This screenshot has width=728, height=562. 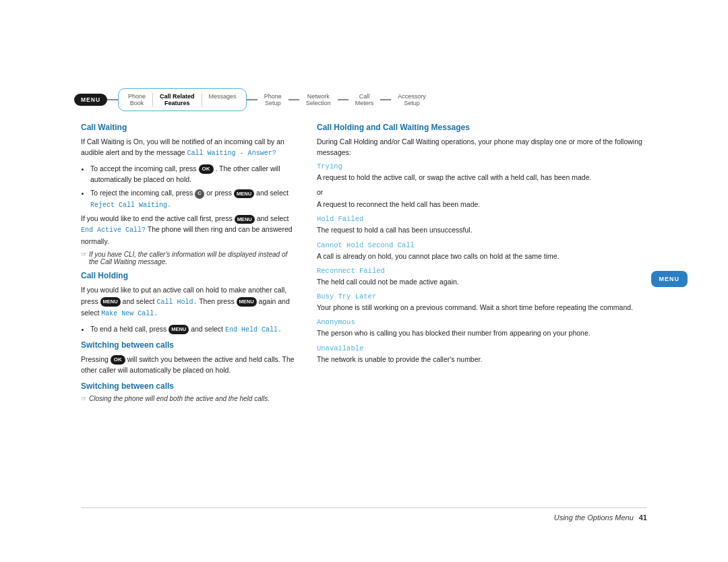 What do you see at coordinates (113, 100) in the screenshot?
I see `nav-line-left` at bounding box center [113, 100].